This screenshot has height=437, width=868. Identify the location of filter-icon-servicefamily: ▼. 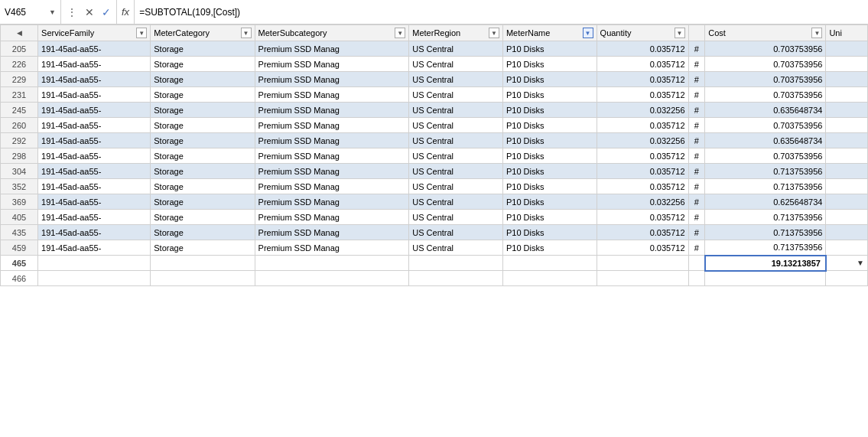
(141, 33).